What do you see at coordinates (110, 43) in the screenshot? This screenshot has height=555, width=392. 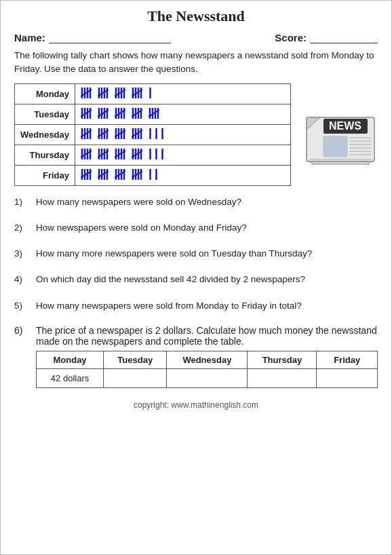 I see `name-blank` at bounding box center [110, 43].